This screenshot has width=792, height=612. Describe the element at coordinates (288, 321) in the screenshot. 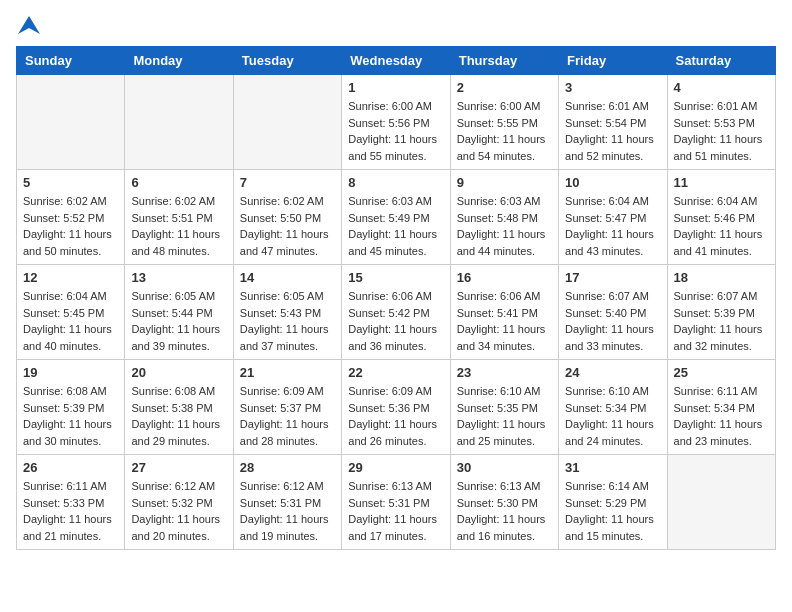

I see `day-info: Sunrise: 6:05 AMSunset: 5:43 PMDaylight:…` at that location.